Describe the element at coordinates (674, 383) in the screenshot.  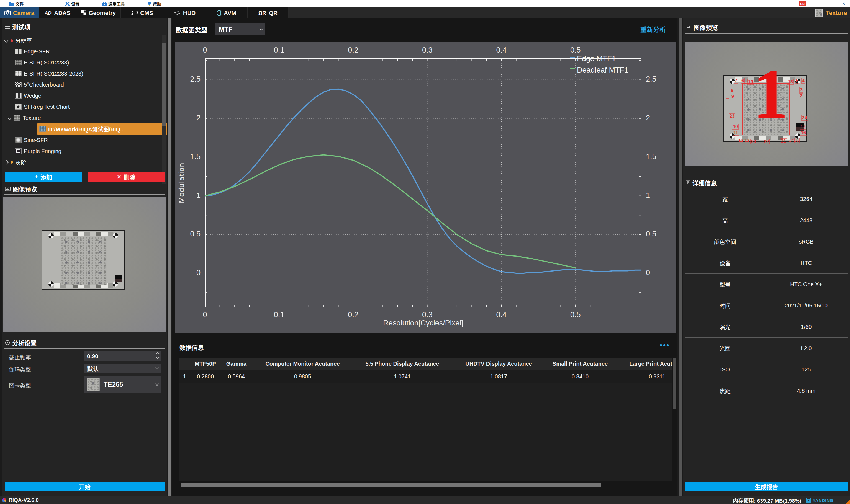
I see `vertical-scrollbar-thumb` at that location.